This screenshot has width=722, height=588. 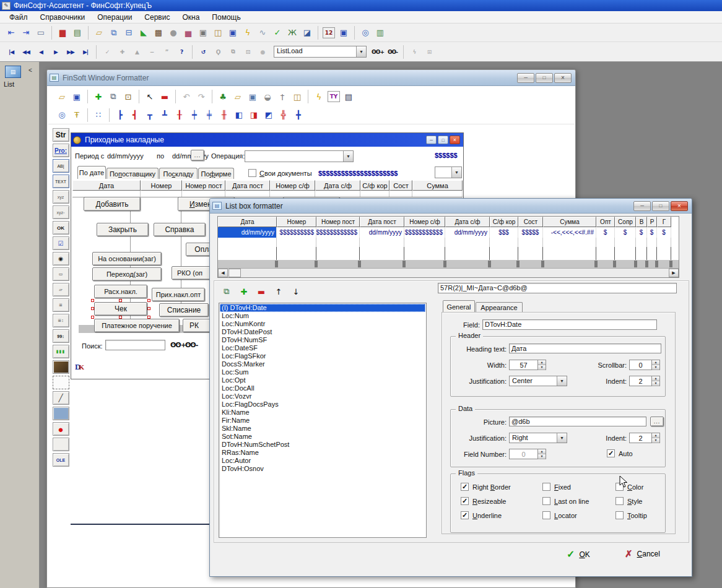 I want to click on toolbox-string-icon: Str, so click(x=61, y=135).